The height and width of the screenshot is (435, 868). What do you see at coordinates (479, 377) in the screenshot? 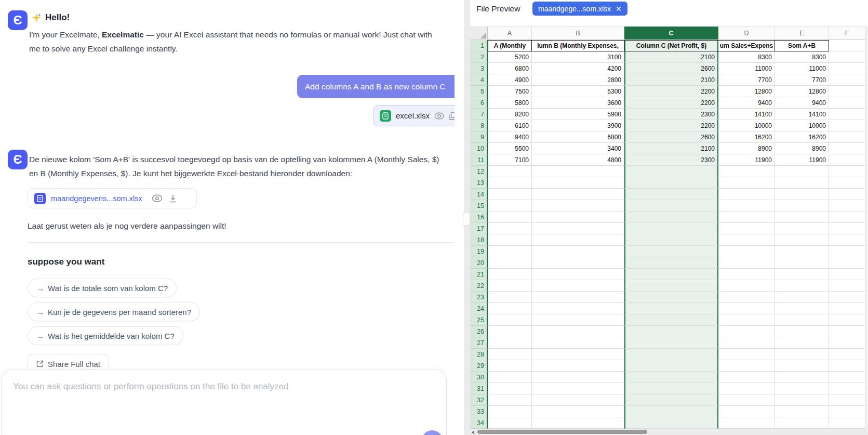
I see `row-number: 30` at bounding box center [479, 377].